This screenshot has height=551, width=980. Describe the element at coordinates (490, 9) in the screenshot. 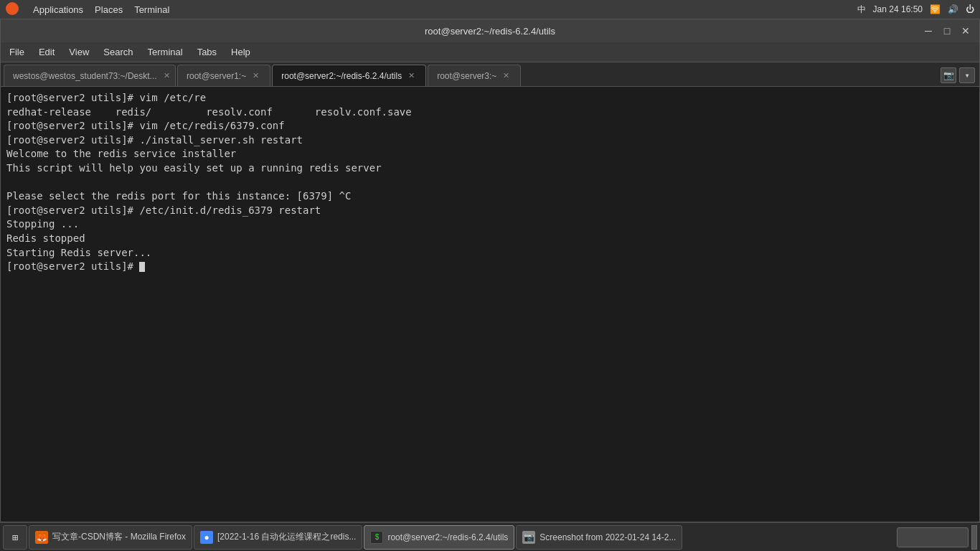

I see `system-bar: Applications Places Terminal 中 Jan 24 16…` at that location.